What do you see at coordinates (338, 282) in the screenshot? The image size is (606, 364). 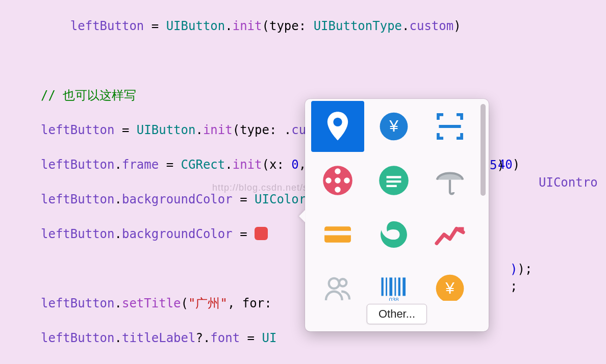 I see `people-outline-icon` at bounding box center [338, 282].